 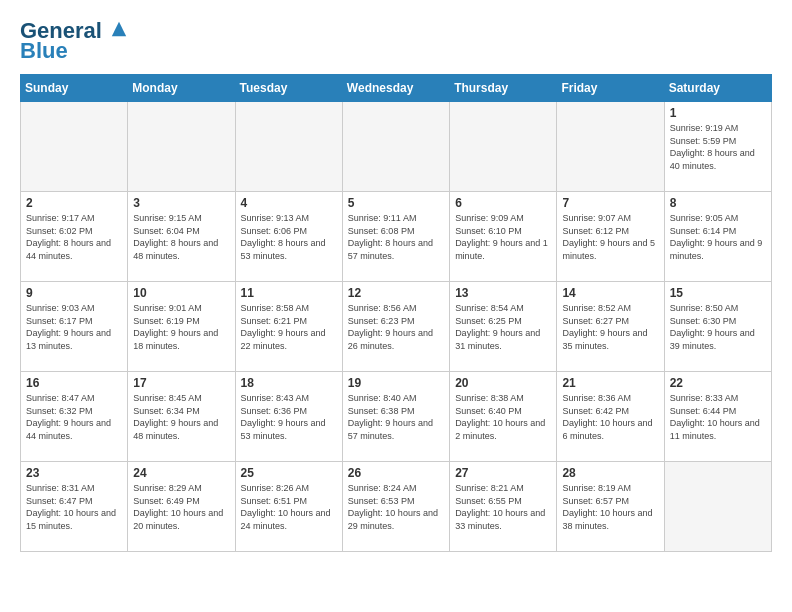 I want to click on day-info: Sunrise: 8:50 AMSunset: 6:30 PMDaylight:…, so click(x=718, y=327).